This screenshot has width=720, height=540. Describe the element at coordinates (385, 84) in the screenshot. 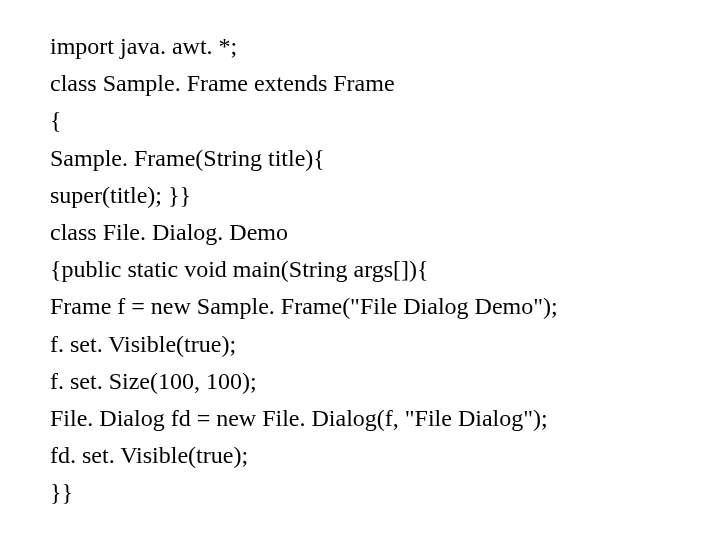

I see `code-line: class Sample. Frame extends Frame` at that location.